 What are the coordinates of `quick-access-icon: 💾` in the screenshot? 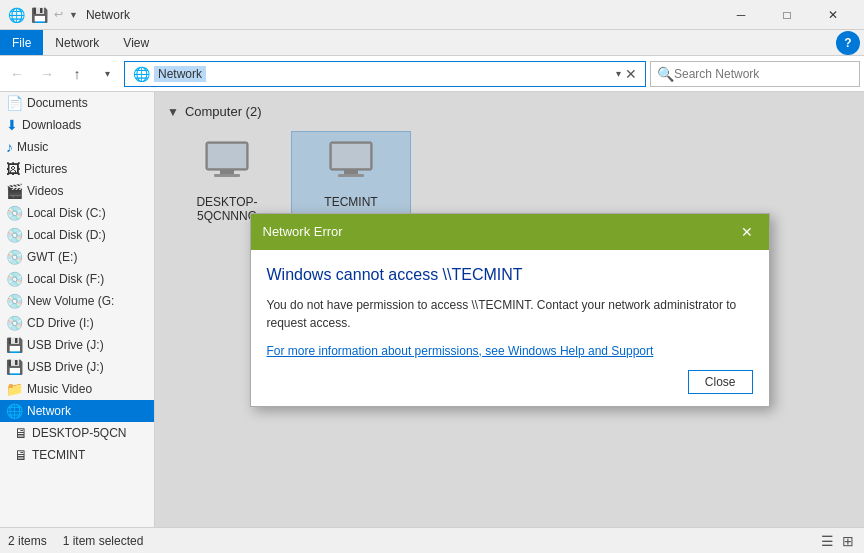 It's located at (40, 15).